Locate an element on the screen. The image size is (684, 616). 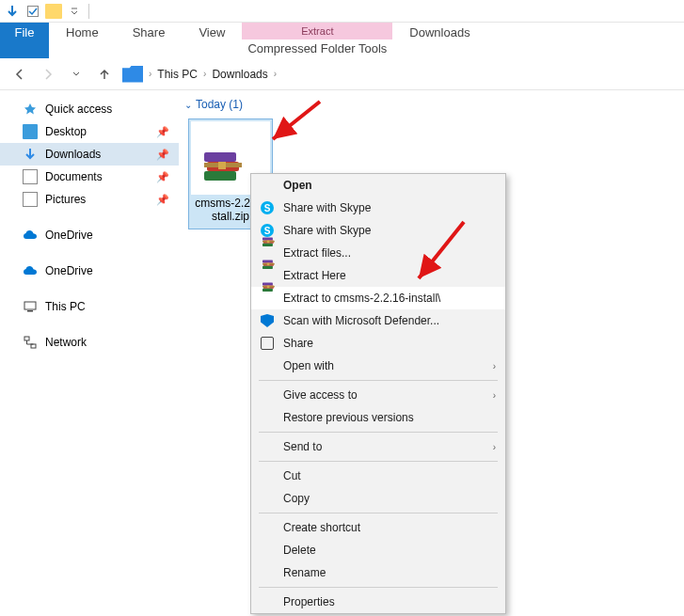
down-arrow-icon is located at coordinates (12, 11).